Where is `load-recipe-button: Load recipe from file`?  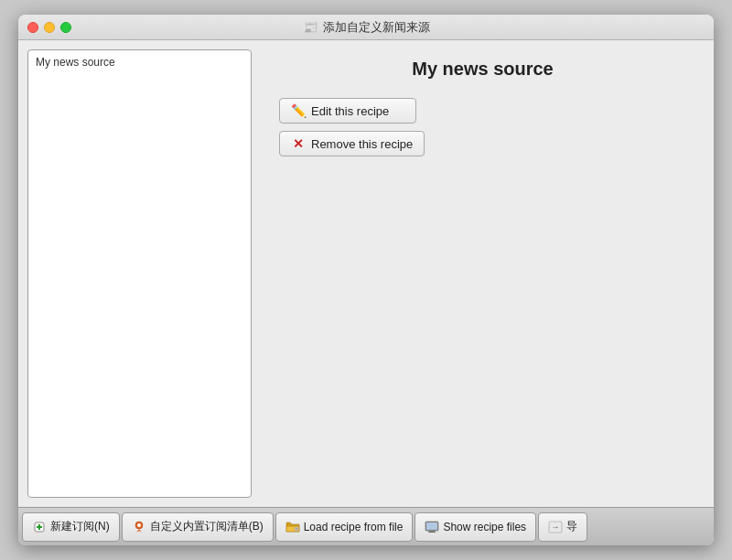 load-recipe-button: Load recipe from file is located at coordinates (344, 527).